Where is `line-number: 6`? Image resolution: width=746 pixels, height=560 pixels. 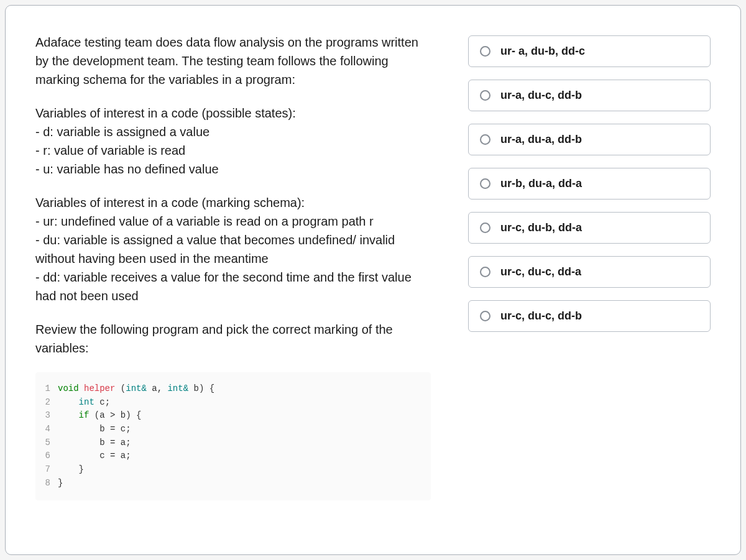 line-number: 6 is located at coordinates (50, 456).